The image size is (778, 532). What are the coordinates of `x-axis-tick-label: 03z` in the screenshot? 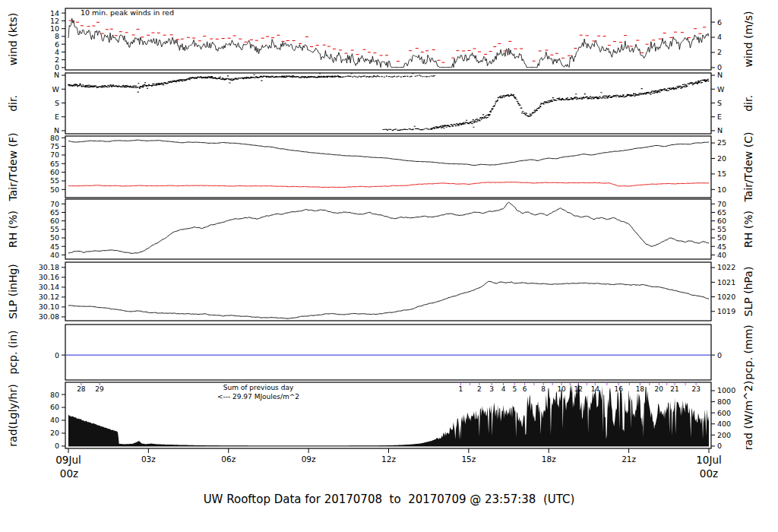 It's located at (149, 459).